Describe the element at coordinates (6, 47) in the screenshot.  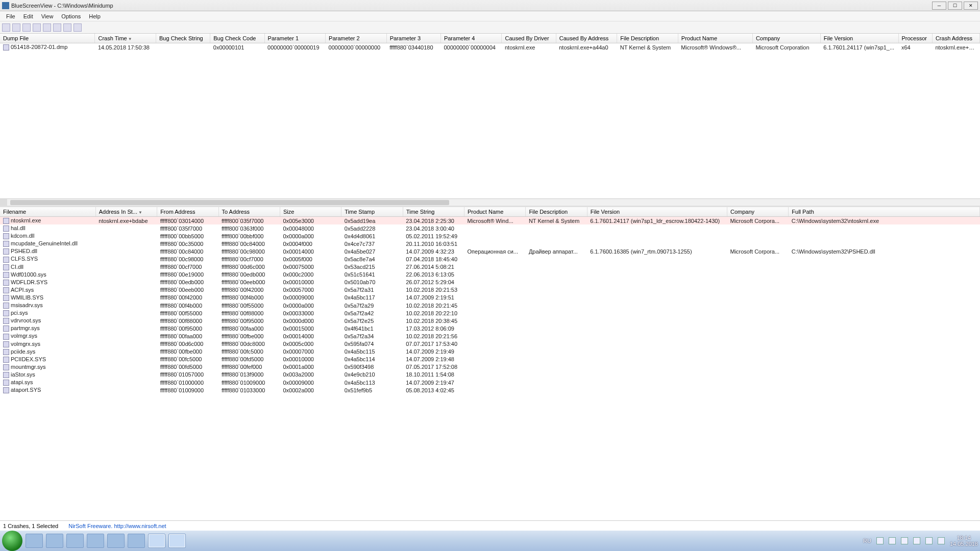
I see `dump-file-icon` at that location.